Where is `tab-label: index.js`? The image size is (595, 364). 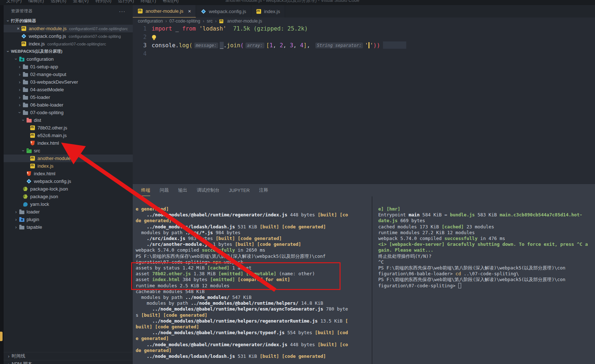 tab-label: index.js is located at coordinates (272, 12).